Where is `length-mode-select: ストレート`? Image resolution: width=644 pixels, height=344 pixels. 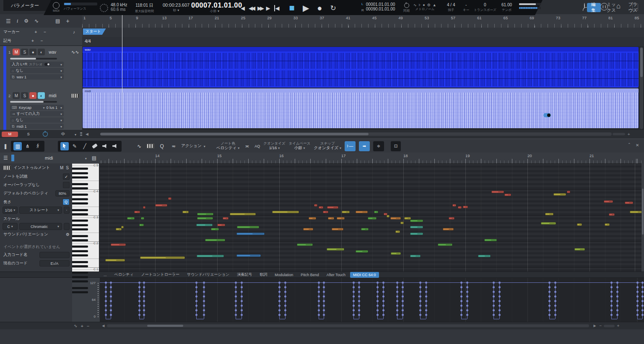 length-mode-select: ストレート is located at coordinates (41, 210).